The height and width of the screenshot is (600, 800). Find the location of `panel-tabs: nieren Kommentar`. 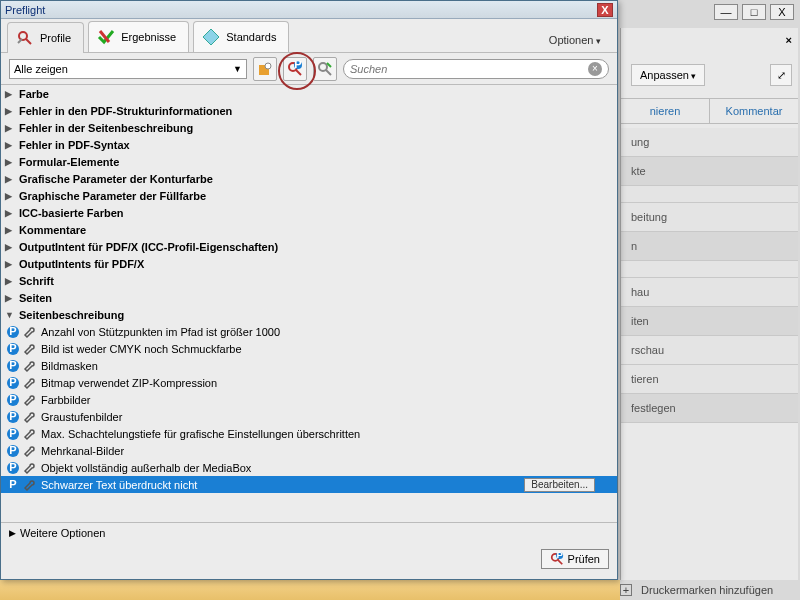

panel-tabs: nieren Kommentar is located at coordinates (710, 111).